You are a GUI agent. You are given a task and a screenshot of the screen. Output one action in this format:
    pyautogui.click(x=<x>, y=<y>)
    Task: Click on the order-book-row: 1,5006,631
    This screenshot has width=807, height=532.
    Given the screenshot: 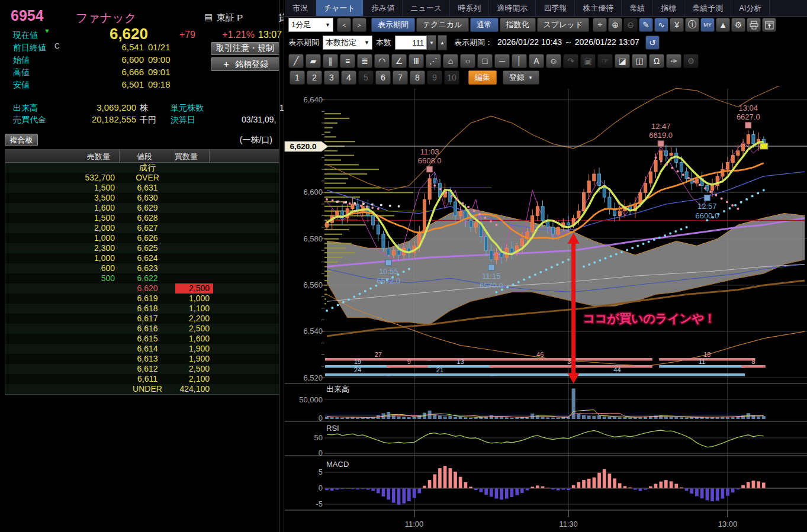 What is the action you would take?
    pyautogui.click(x=142, y=188)
    